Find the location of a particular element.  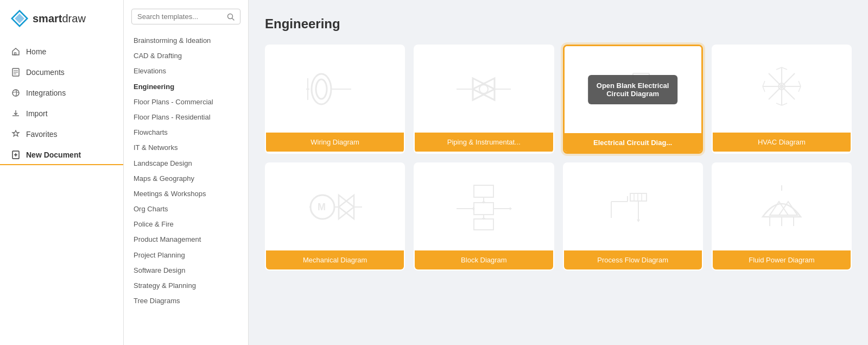

sidebar: smartdraw Home Documents Integrations is located at coordinates (62, 173).